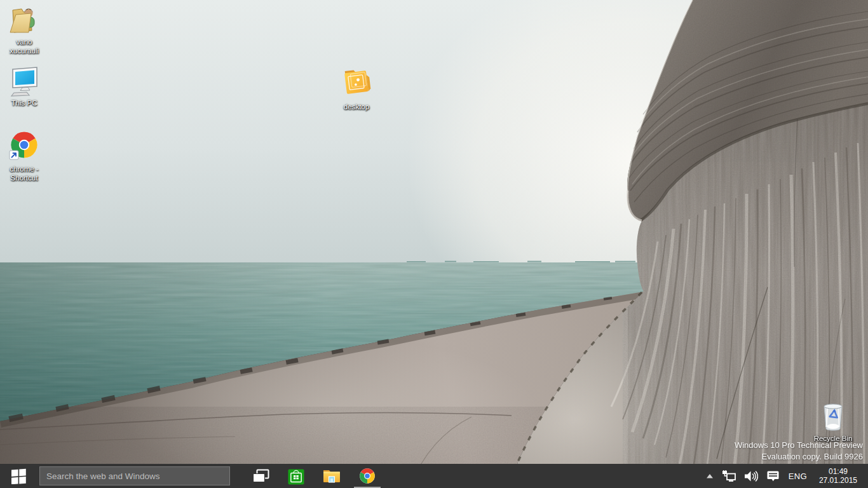 This screenshot has width=868, height=488. I want to click on chrome-shortcut-icon, so click(24, 147).